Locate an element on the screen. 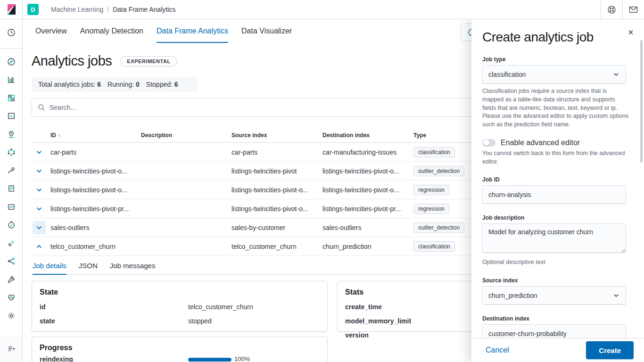  sidebar-item-monitoring is located at coordinates (11, 297).